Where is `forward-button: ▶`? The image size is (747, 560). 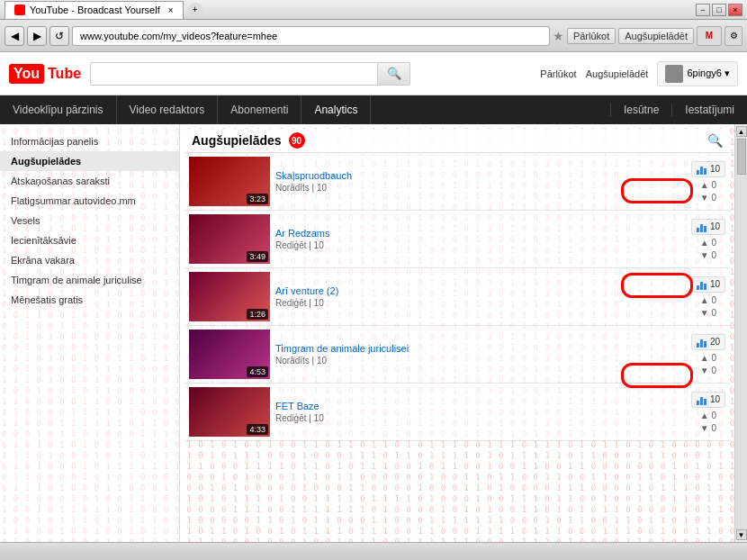
forward-button: ▶ is located at coordinates (37, 36).